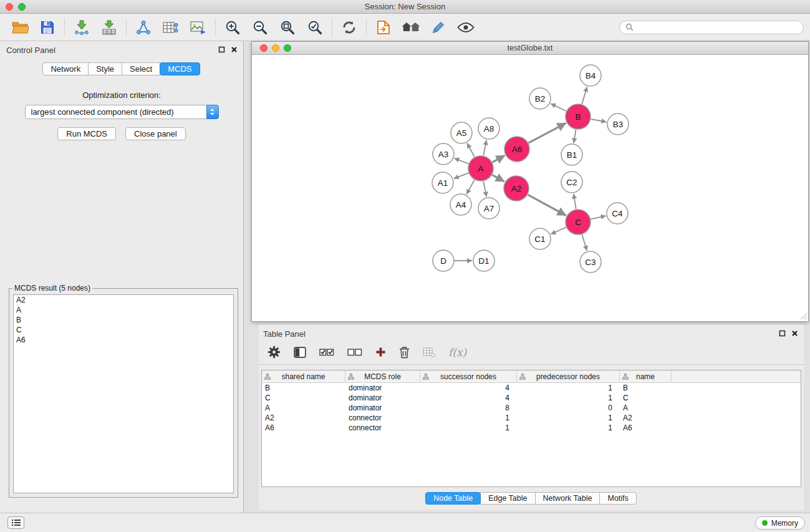 The image size is (810, 532). What do you see at coordinates (274, 352) in the screenshot?
I see `table-settings-button` at bounding box center [274, 352].